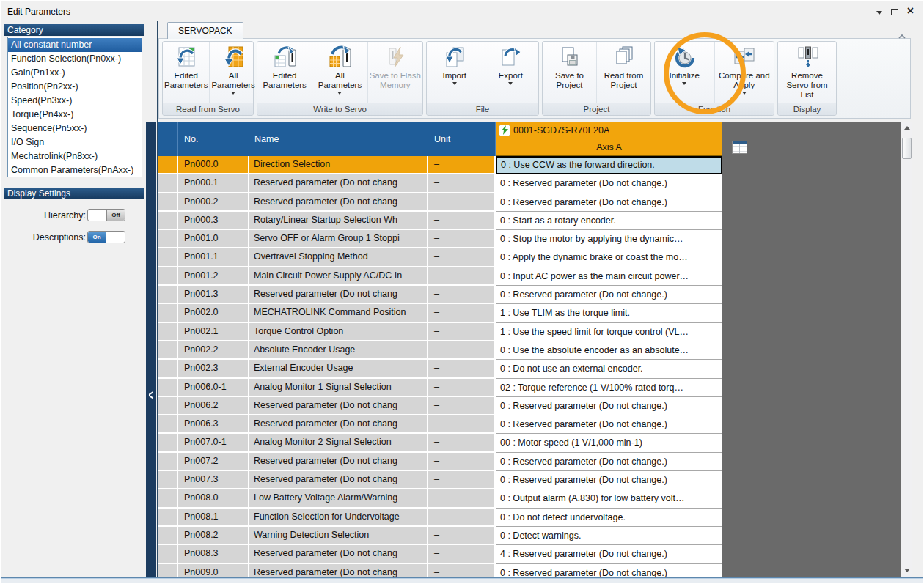 The image size is (924, 584). What do you see at coordinates (440, 166) in the screenshot?
I see `table-row: Pn000.0 Direction Selection – 0 : Use CC…` at bounding box center [440, 166].